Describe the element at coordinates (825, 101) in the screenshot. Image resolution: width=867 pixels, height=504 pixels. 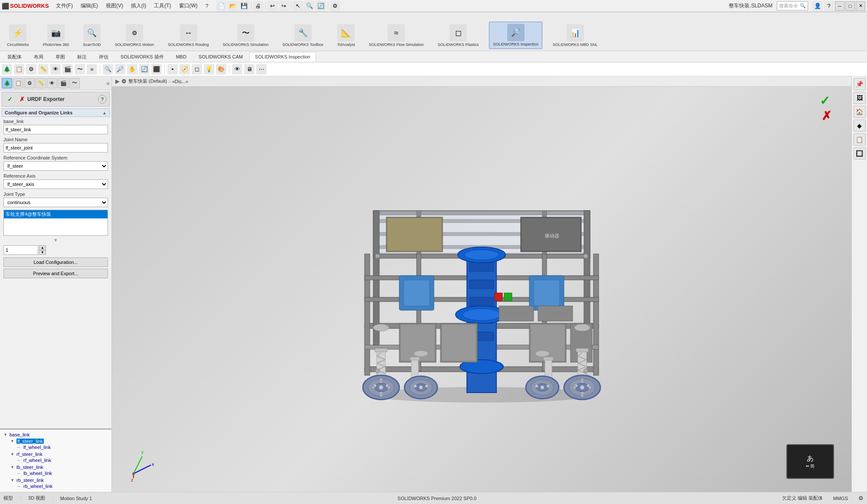
I see `viewport-accept-icon: ✓` at that location.